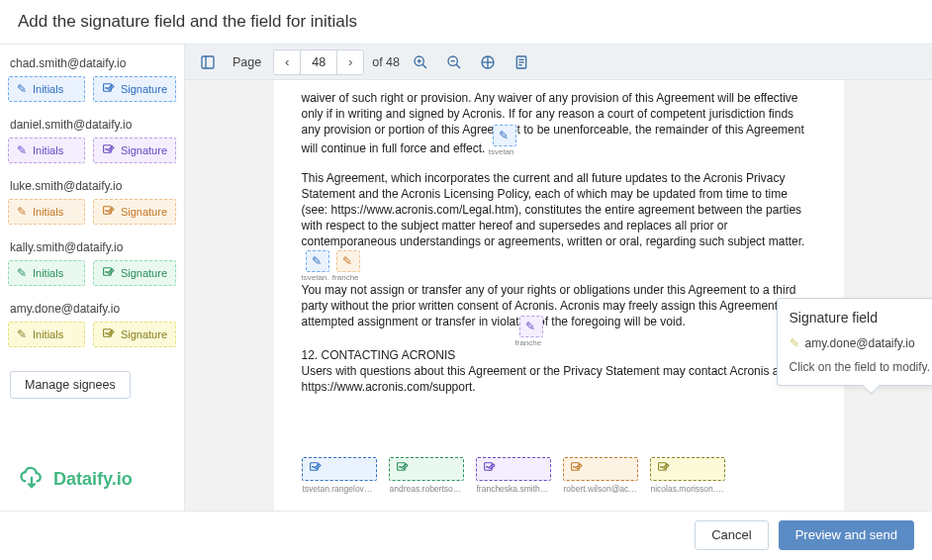 The width and height of the screenshot is (932, 560). I want to click on signature-box: nicolas.morisson.@acr, so click(688, 469).